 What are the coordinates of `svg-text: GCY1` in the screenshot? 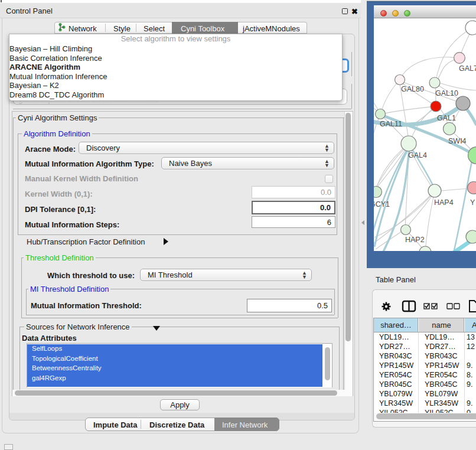 It's located at (382, 204).